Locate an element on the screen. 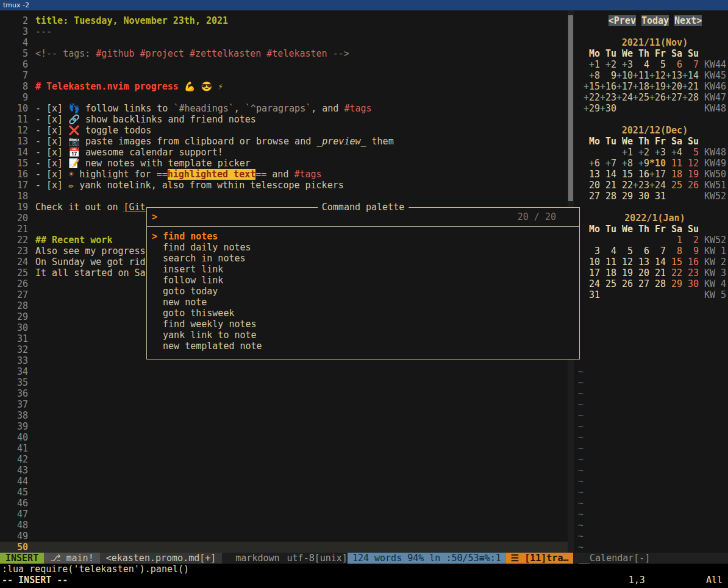 Image resolution: width=728 pixels, height=588 pixels. editor-line: 2title: Tuesday, November 23th, 2021 is located at coordinates (284, 21).